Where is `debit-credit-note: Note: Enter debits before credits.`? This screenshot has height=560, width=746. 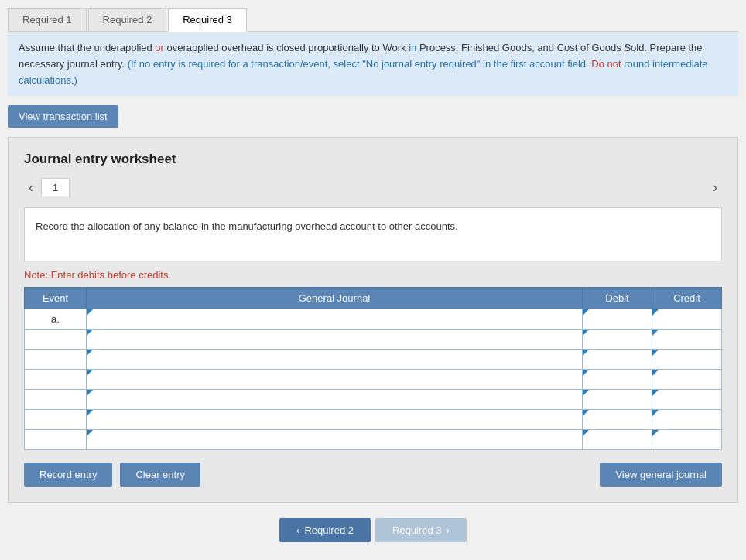 debit-credit-note: Note: Enter debits before credits. is located at coordinates (373, 275).